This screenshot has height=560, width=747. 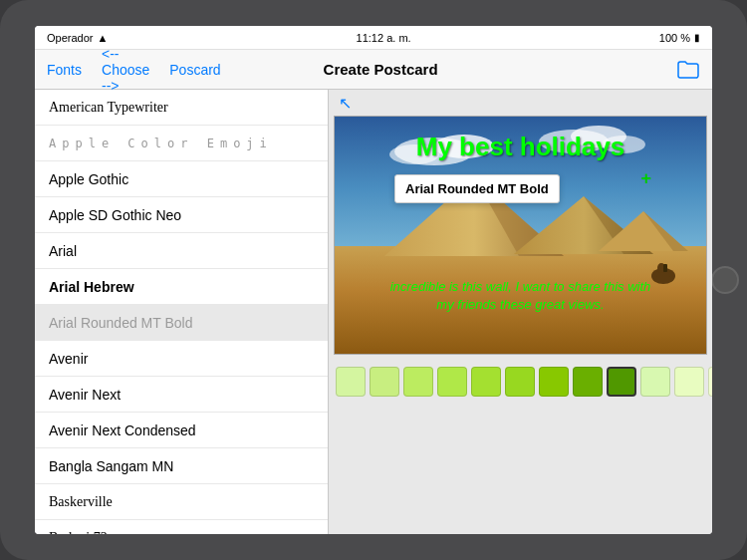 I want to click on font-item-arial-rounded-mt-bold: Arial Rounded MT Bold, so click(x=181, y=323).